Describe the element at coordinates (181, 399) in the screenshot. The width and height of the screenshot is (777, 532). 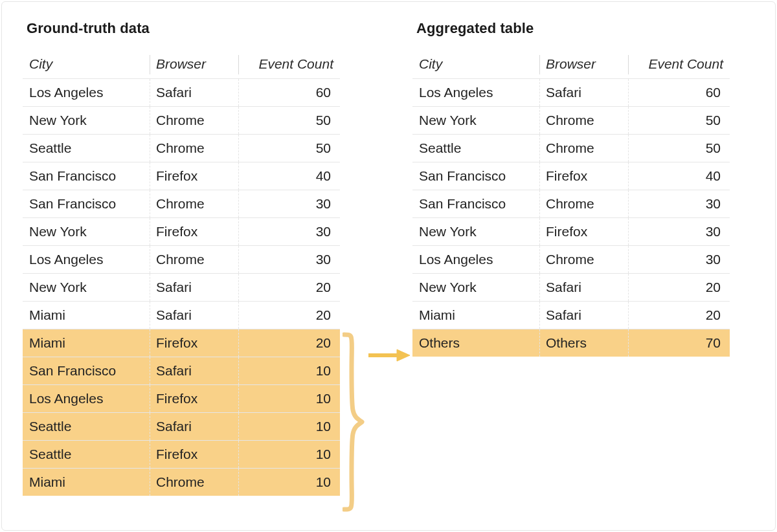
I see `table-row: Los AngelesFirefox10` at that location.